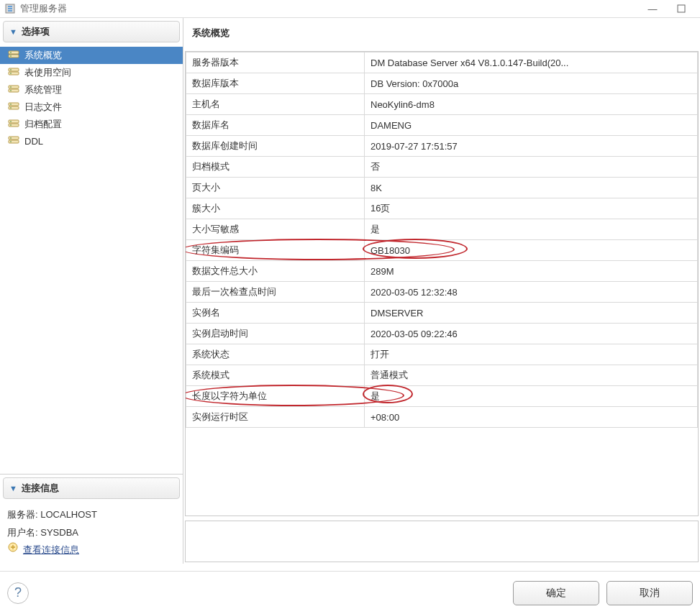 The image size is (700, 614). I want to click on sidebar-item-4: 归档配置, so click(91, 124).